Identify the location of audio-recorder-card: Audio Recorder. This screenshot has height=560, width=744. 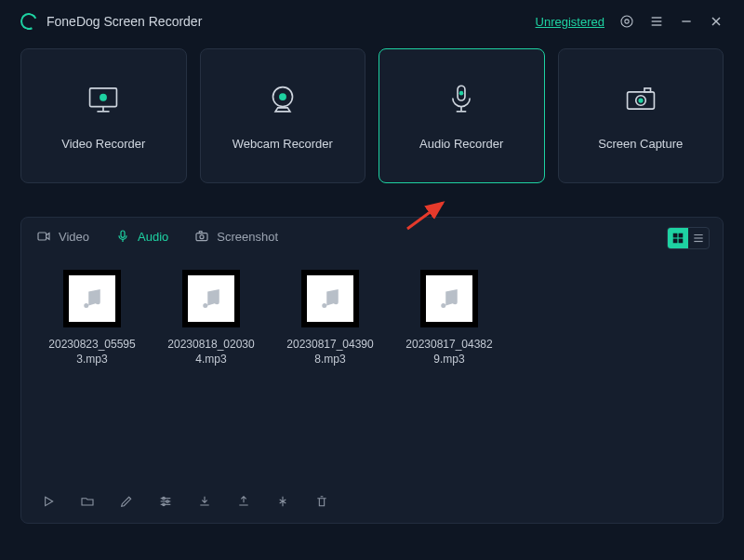
(461, 115).